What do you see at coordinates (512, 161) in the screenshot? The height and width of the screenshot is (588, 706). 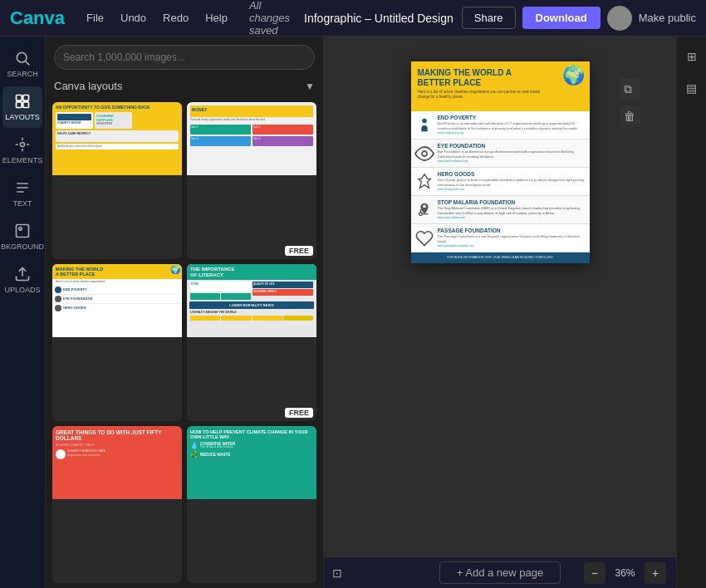 I see `section-link-2: www.eyefoundation.org` at bounding box center [512, 161].